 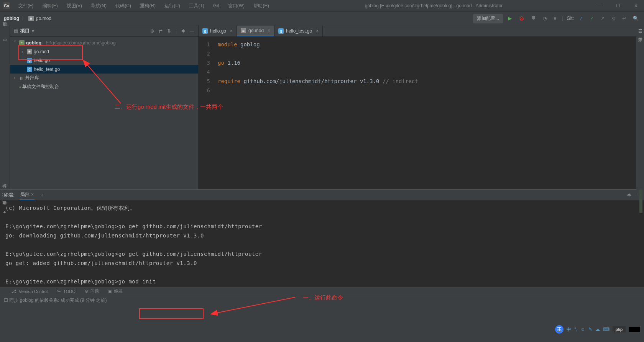 What do you see at coordinates (5, 107) in the screenshot?
I see `left-tool-gutter: 项目 ▭` at bounding box center [5, 107].